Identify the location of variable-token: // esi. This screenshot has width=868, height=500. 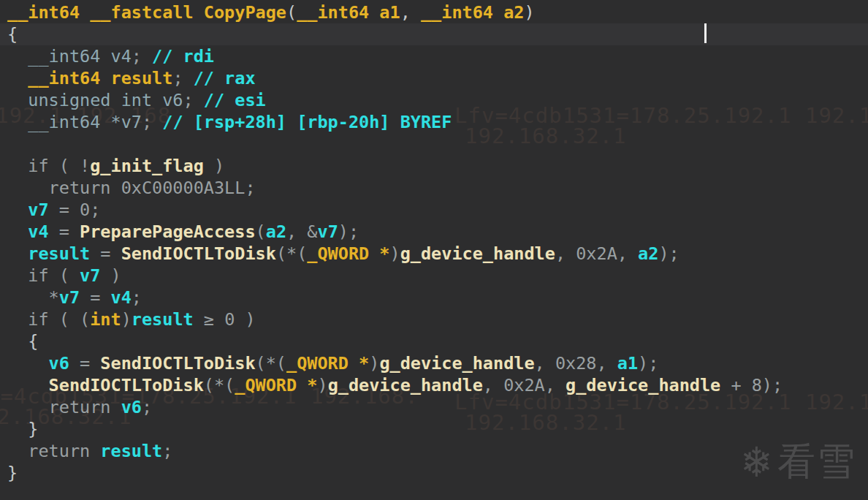
(235, 100).